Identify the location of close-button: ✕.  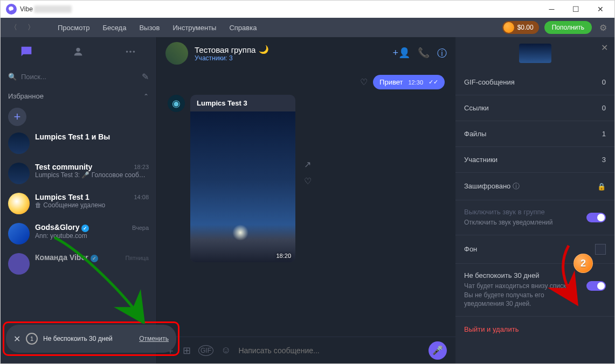
(600, 9).